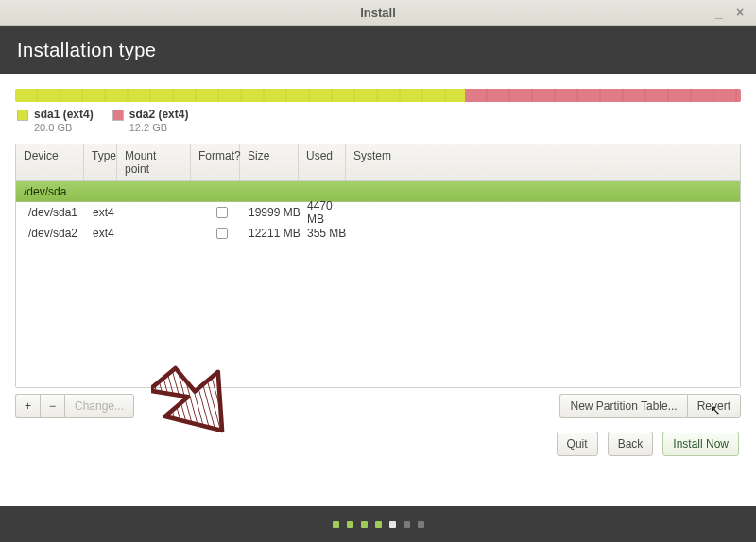  I want to click on back-button: Back, so click(631, 444).